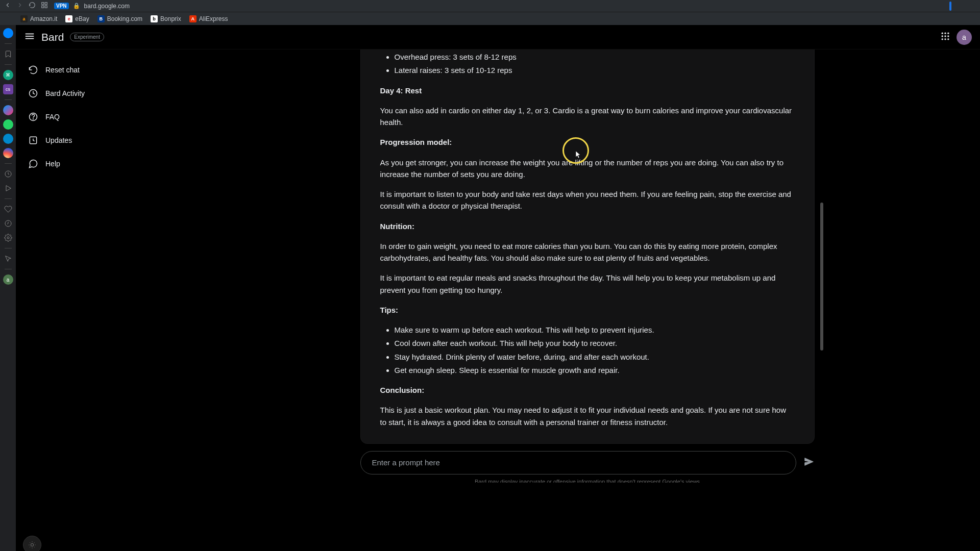 The height and width of the screenshot is (551, 980). Describe the element at coordinates (486, 6) in the screenshot. I see `url-bar: VPN 🔒 bard.google.com` at that location.